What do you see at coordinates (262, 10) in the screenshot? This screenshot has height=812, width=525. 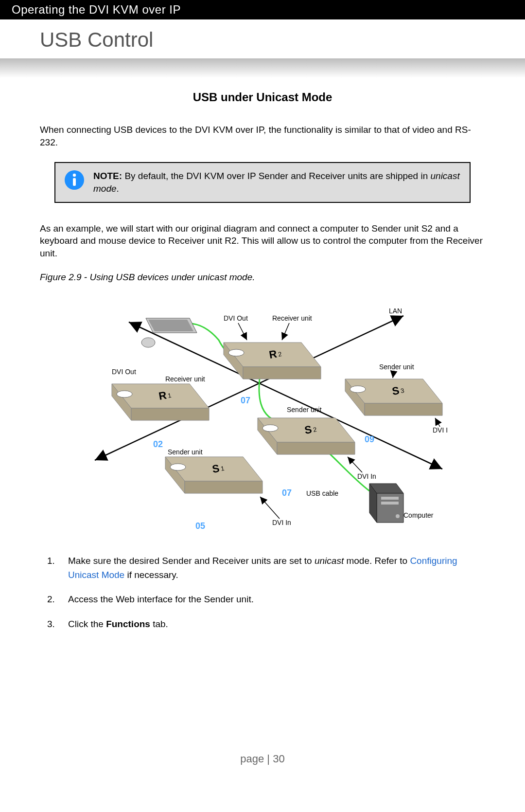 I see `breadcrumb-bar: Operating the DVI KVM over IP` at bounding box center [262, 10].